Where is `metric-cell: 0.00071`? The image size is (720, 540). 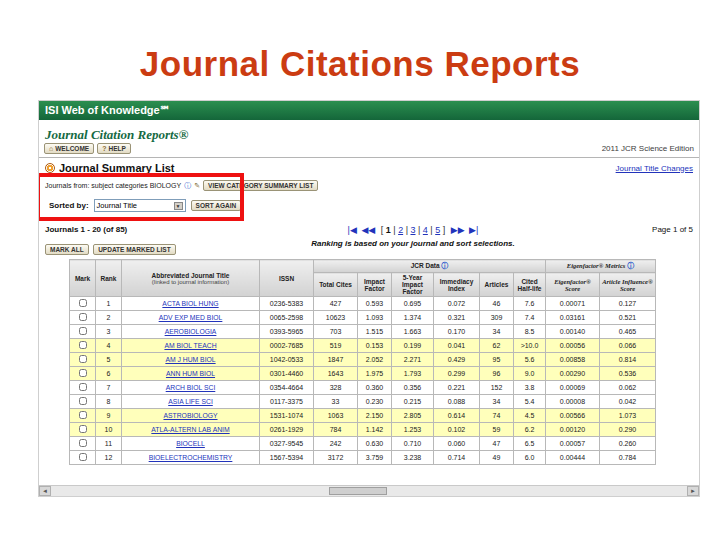 metric-cell: 0.00071 is located at coordinates (573, 304).